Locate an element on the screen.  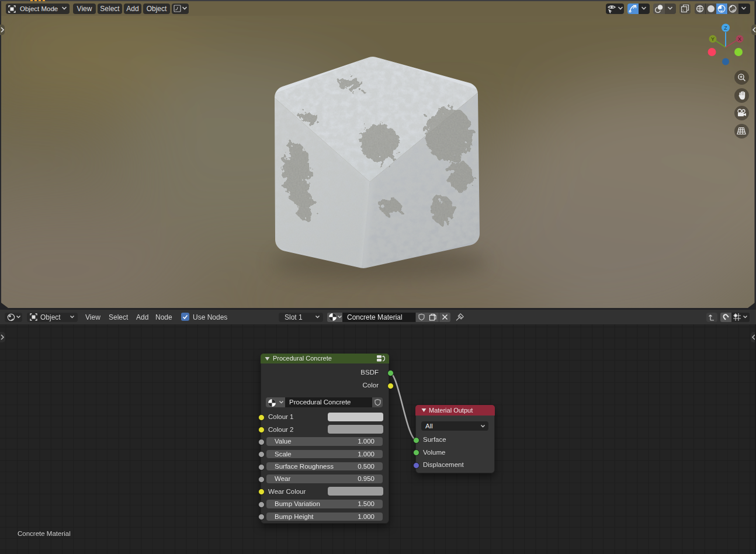
svg-text: Y is located at coordinates (713, 39).